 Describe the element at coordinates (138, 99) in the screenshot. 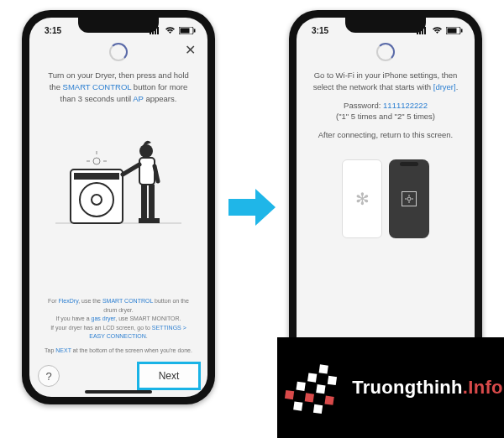

I see `ap-label: AP` at that location.